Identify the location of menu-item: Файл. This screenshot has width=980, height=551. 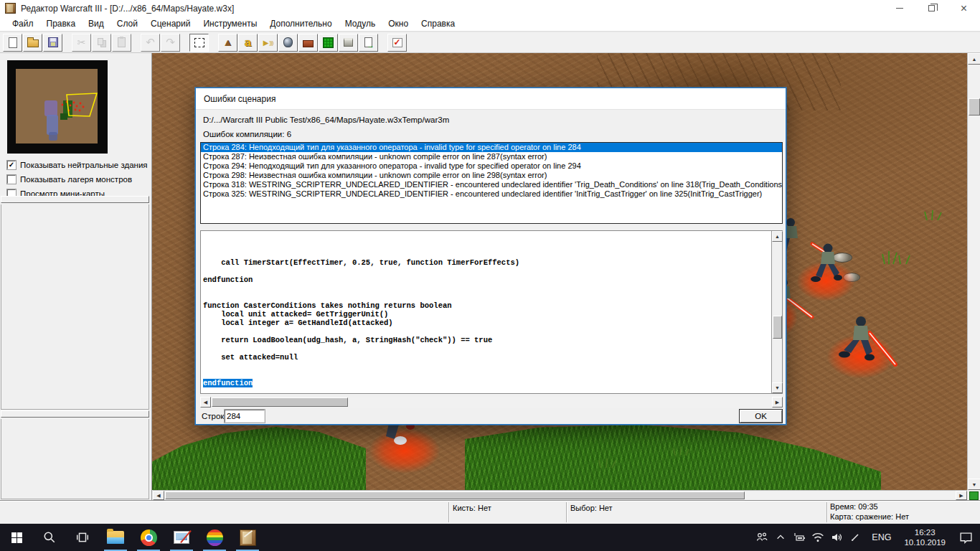
(23, 24).